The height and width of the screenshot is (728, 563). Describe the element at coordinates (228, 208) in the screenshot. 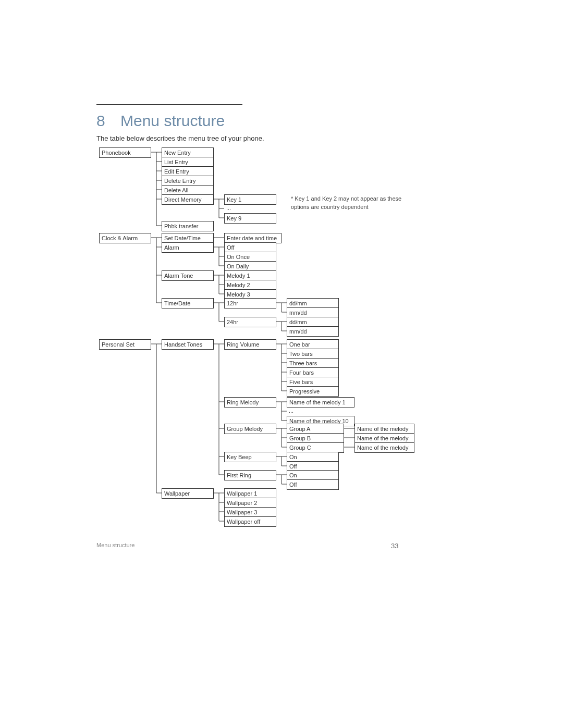

I see `direct-memory-ellipsis: ...` at that location.